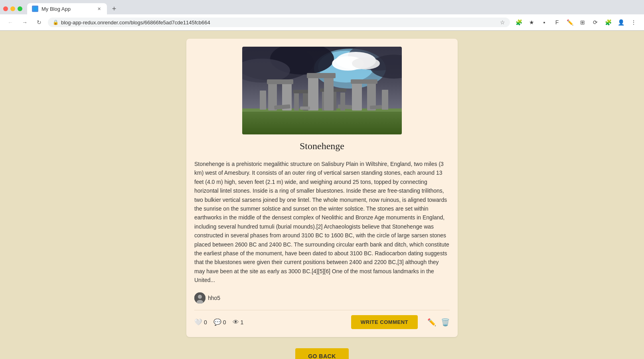 This screenshot has width=644, height=359. What do you see at coordinates (634, 22) in the screenshot?
I see `more-menu-icon: ⋮` at bounding box center [634, 22].